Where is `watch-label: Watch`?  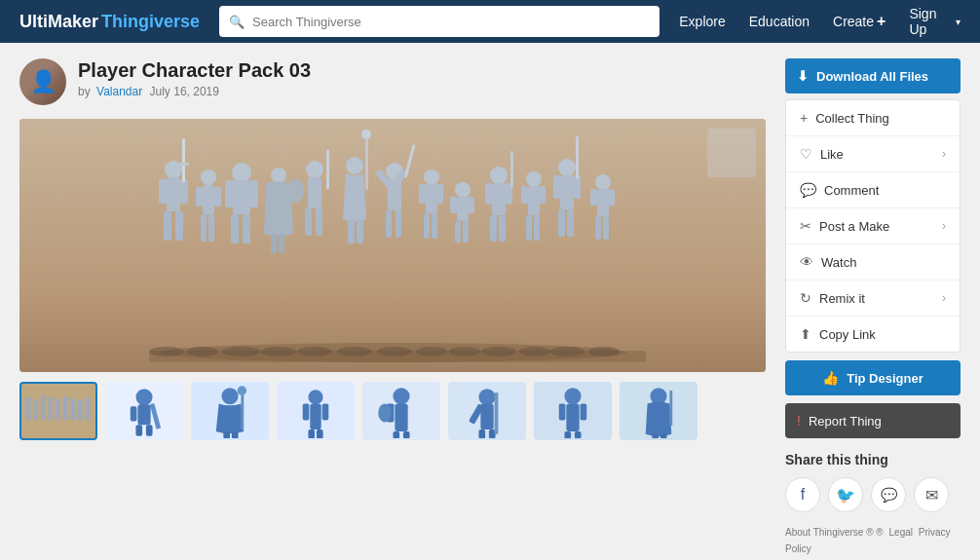 watch-label: Watch is located at coordinates (839, 263).